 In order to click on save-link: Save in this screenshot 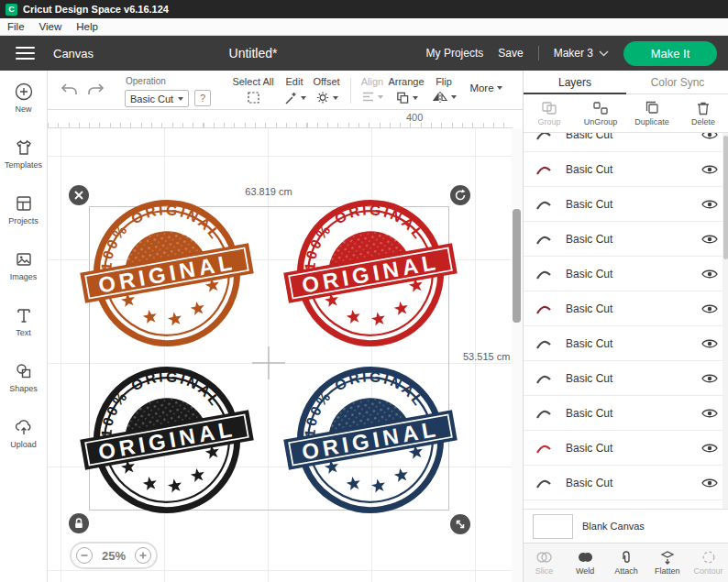, I will do `click(510, 53)`.